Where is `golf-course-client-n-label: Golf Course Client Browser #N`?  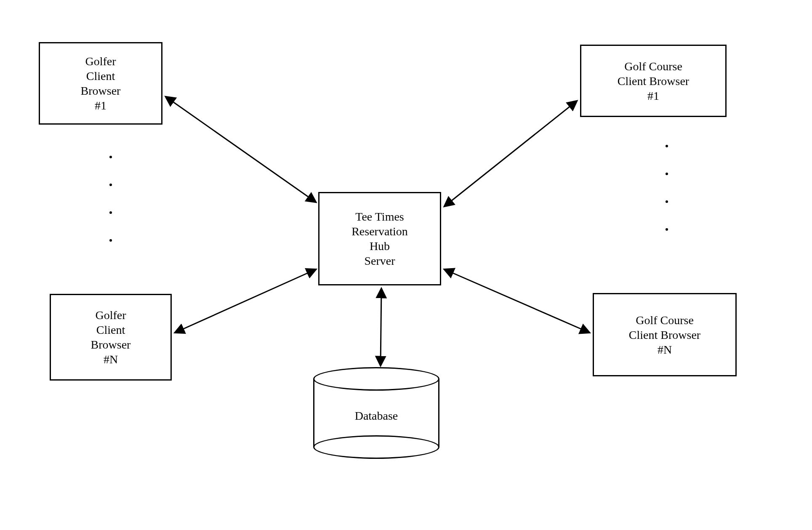 golf-course-client-n-label: Golf Course Client Browser #N is located at coordinates (665, 335).